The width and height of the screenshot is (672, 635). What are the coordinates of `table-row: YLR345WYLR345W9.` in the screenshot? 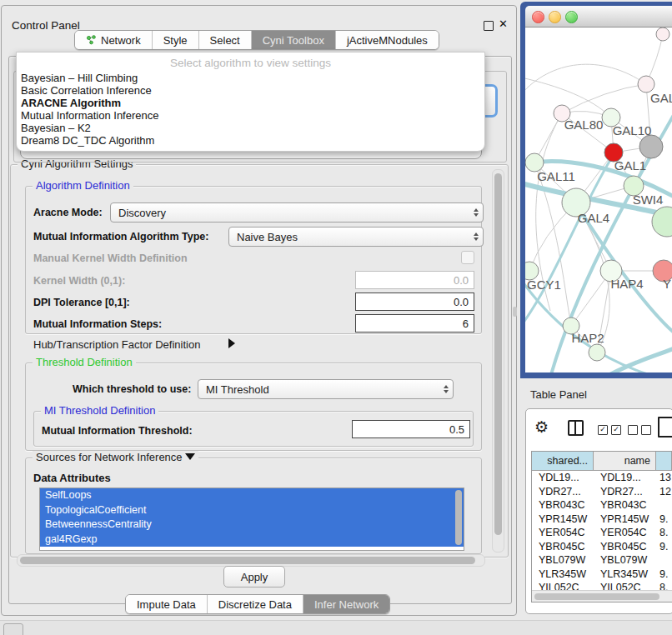 It's located at (602, 575).